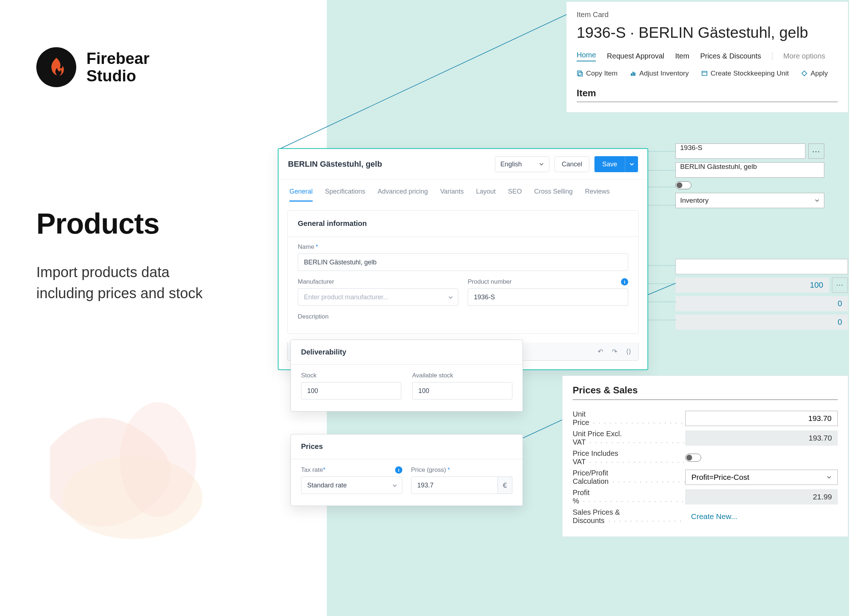 The width and height of the screenshot is (849, 616). What do you see at coordinates (463, 164) in the screenshot?
I see `product-header: BERLIN Gästestuhl, gelb English Cancel S…` at bounding box center [463, 164].